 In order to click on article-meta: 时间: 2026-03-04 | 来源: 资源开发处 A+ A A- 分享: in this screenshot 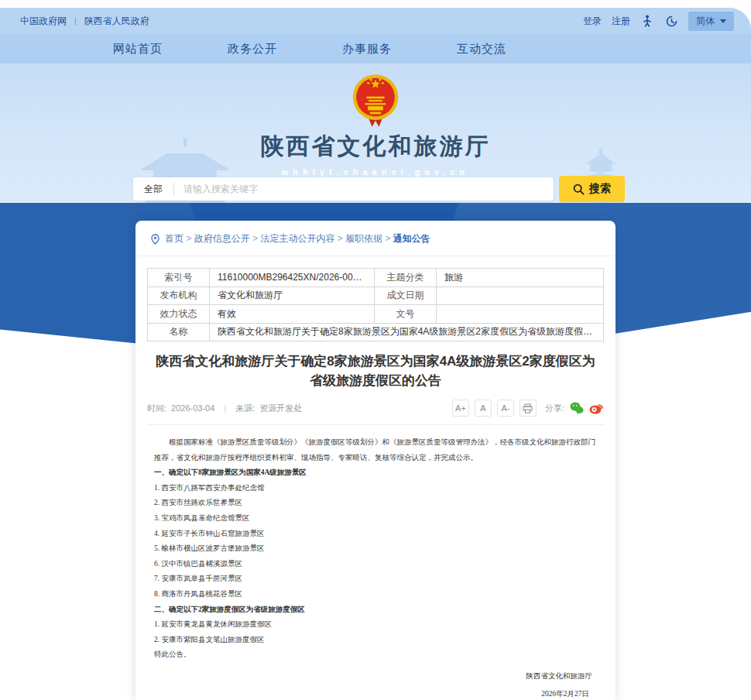, I will do `click(376, 412)`.